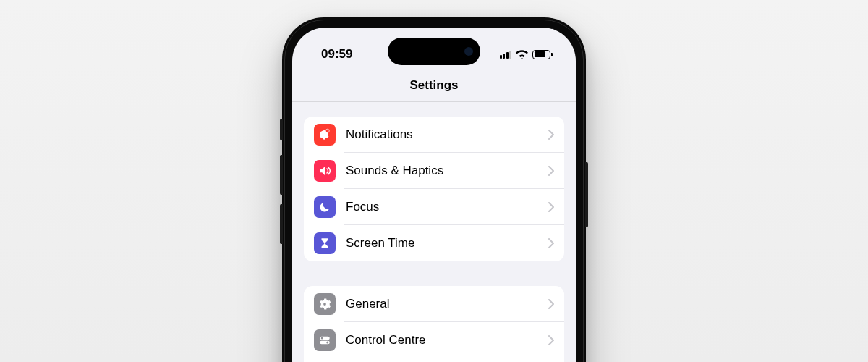  Describe the element at coordinates (447, 207) in the screenshot. I see `row-label: Focus` at that location.